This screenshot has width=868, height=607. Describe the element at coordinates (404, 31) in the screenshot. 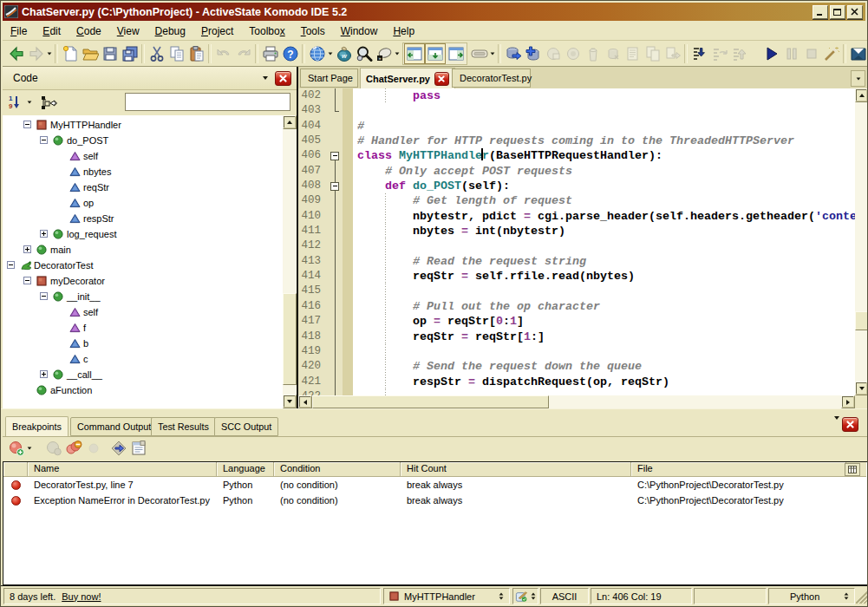

I see `menu-help: Help` at that location.